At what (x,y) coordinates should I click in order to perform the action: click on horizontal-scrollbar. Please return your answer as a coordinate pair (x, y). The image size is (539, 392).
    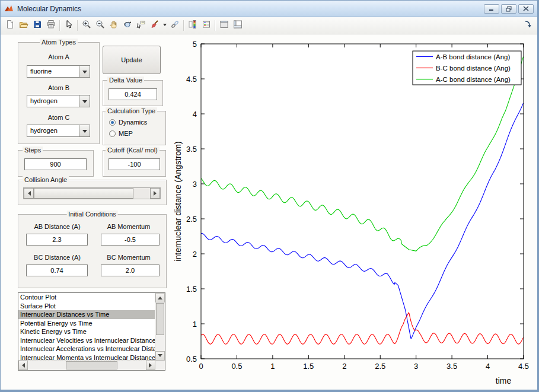
    Looking at the image, I should click on (87, 365).